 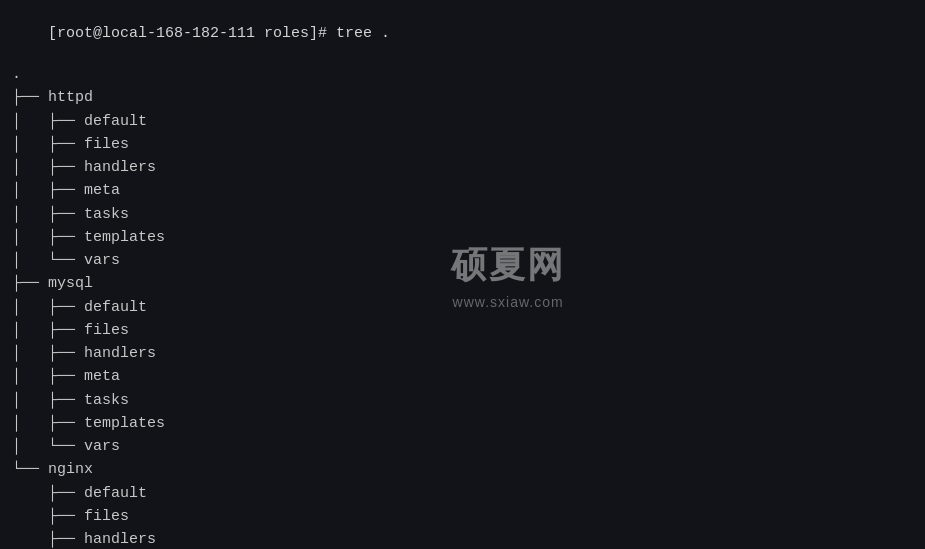 What do you see at coordinates (462, 98) in the screenshot?
I see `tree-role-httpd: ├── httpd` at bounding box center [462, 98].